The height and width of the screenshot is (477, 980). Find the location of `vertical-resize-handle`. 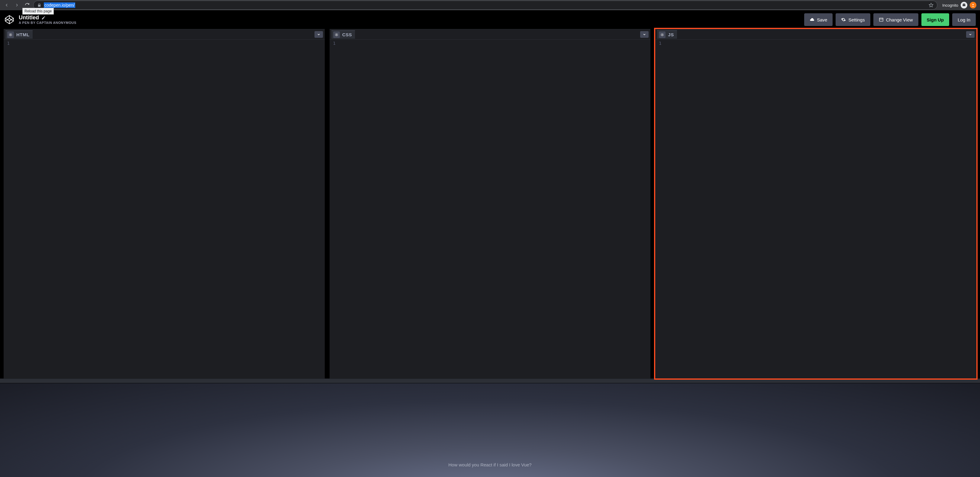

vertical-resize-handle is located at coordinates (490, 381).